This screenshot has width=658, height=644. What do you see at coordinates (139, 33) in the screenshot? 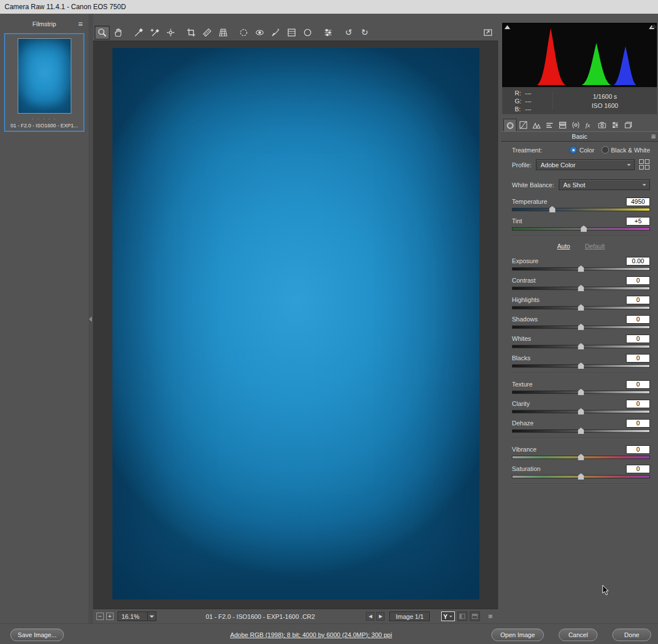
I see `white-balance-tool` at bounding box center [139, 33].